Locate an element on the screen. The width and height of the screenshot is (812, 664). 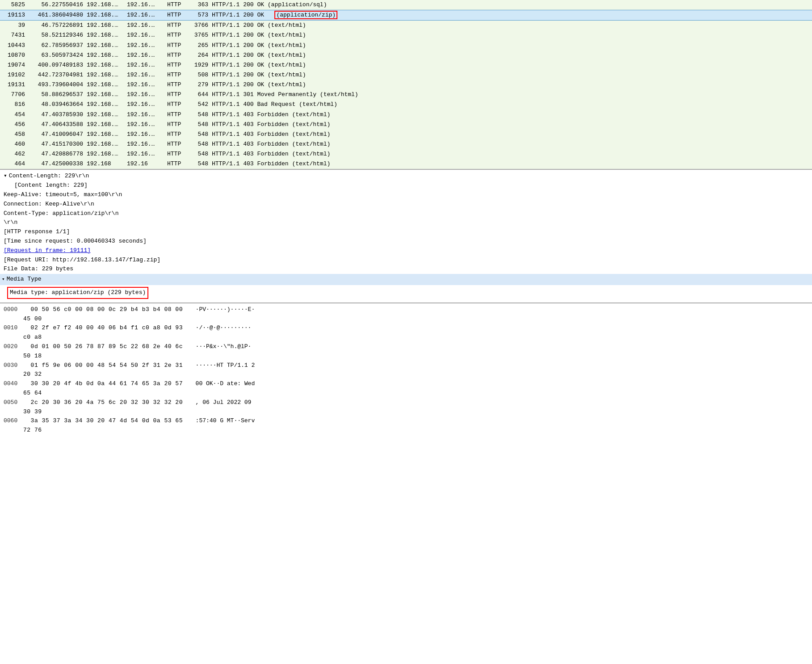
http-response-line: [HTTP response 1/1] is located at coordinates (37, 231).